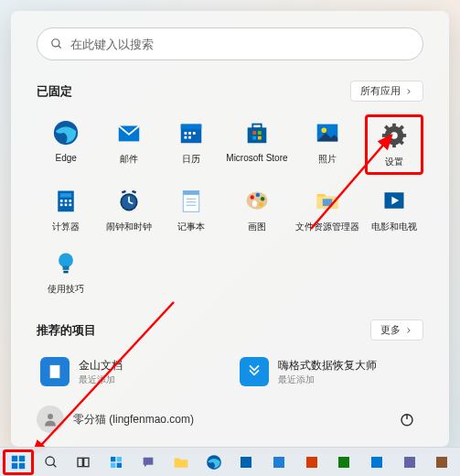 The image size is (460, 476). What do you see at coordinates (18, 462) in the screenshot?
I see `taskbar-start-button` at bounding box center [18, 462].